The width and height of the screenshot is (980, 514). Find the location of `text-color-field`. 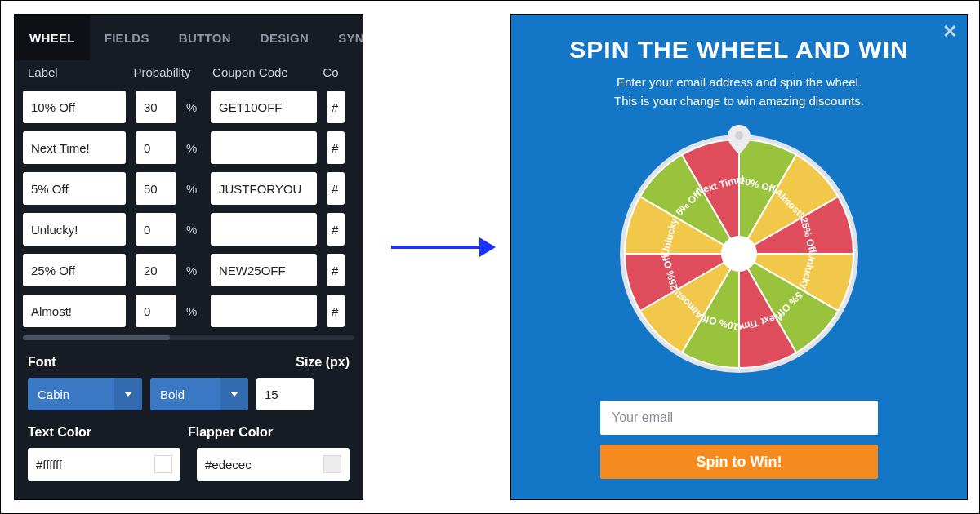

text-color-field is located at coordinates (105, 464).